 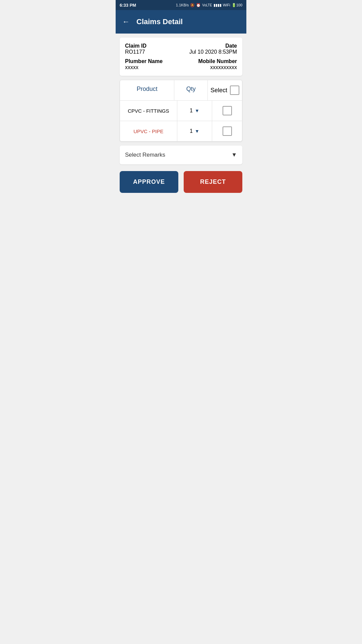 I want to click on claim-id-date-row: Claim ID RO1177 Date Jul 10 2020 8:53PM, so click(x=181, y=49).